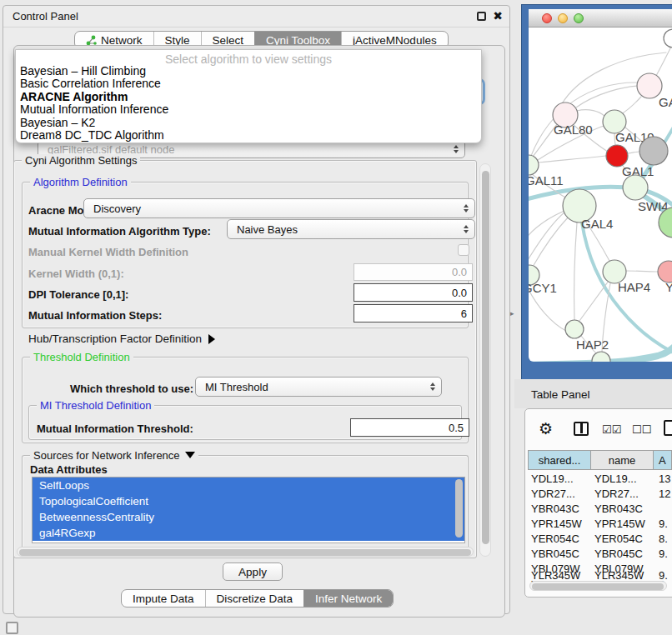 This screenshot has width=672, height=635. Describe the element at coordinates (255, 598) in the screenshot. I see `tab-discretize-data: Discretize Data` at that location.